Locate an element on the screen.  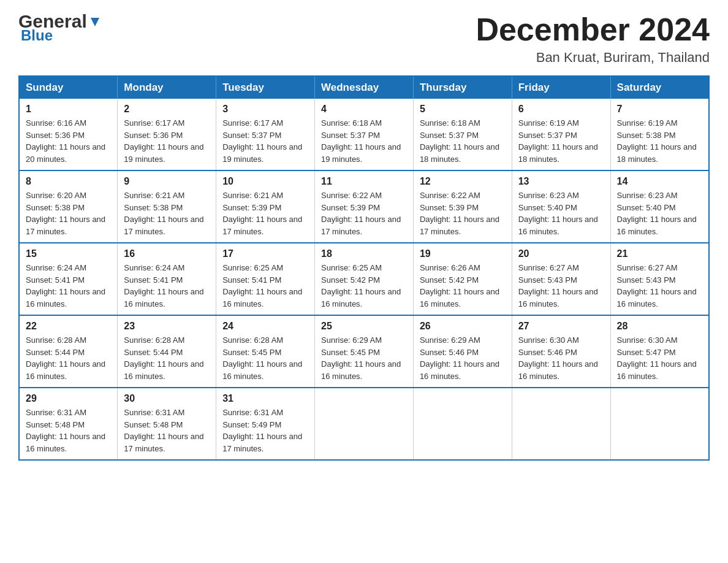
column-header-monday: Monday is located at coordinates (167, 87).